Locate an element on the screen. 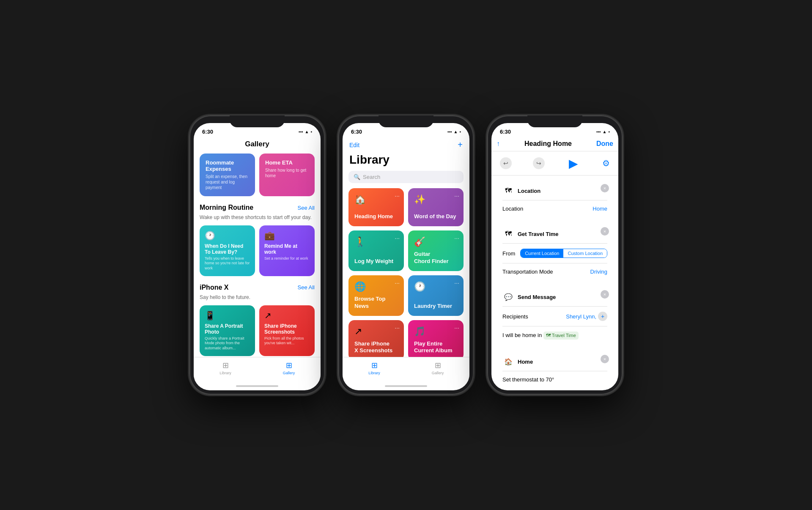  tab-gallery-1: ⊞ Gallery is located at coordinates (289, 368).